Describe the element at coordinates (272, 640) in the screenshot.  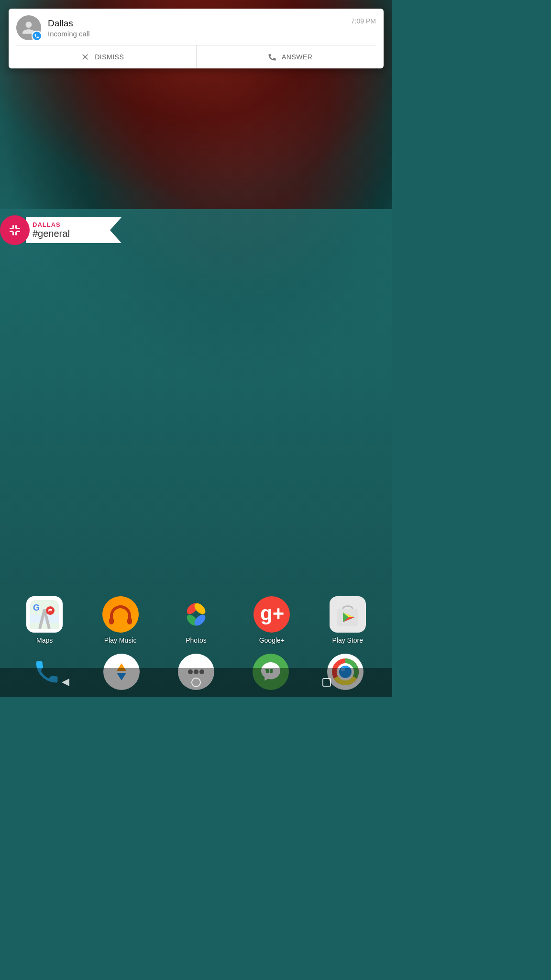
I see `google-plus-label: Google+` at that location.